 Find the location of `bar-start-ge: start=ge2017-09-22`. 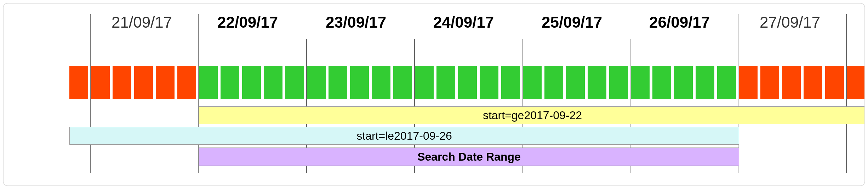

bar-start-ge: start=ge2017-09-22 is located at coordinates (532, 115).